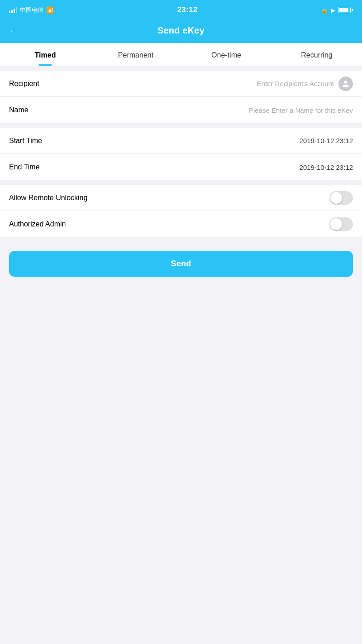  Describe the element at coordinates (38, 167) in the screenshot. I see `end-time-label: End Time` at that location.